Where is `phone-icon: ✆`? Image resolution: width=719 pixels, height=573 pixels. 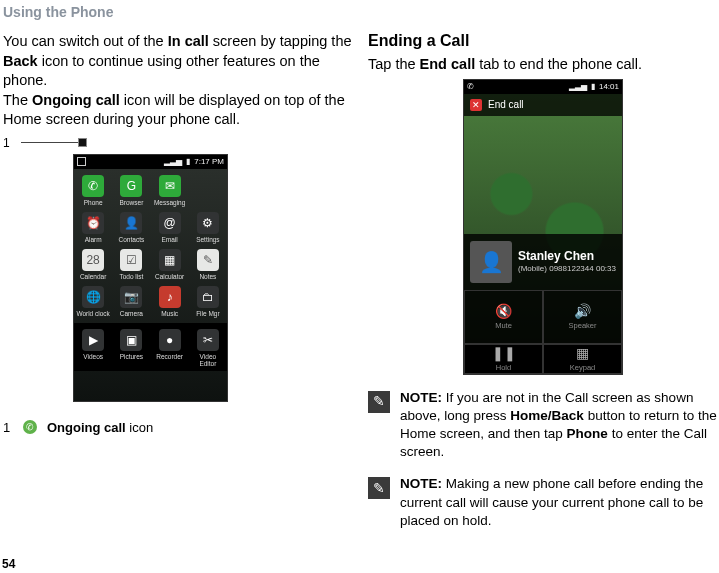 phone-icon: ✆ is located at coordinates (93, 186).